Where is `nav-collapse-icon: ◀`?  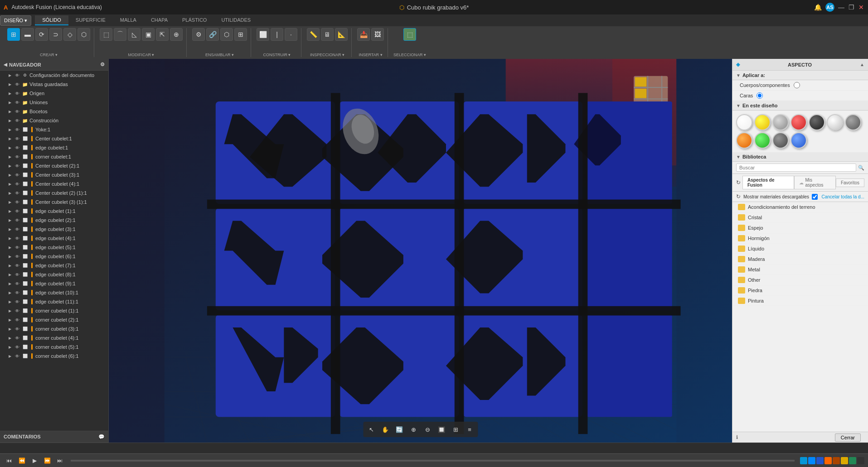
nav-collapse-icon: ◀ is located at coordinates (5, 64).